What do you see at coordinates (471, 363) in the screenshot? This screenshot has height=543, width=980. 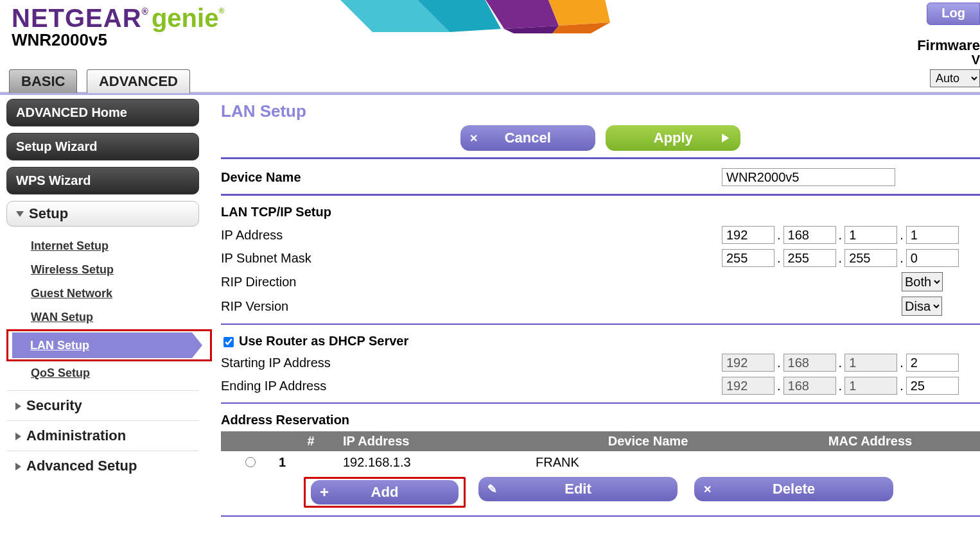 I see `starting-ip-label: Starting IP Address` at bounding box center [471, 363].